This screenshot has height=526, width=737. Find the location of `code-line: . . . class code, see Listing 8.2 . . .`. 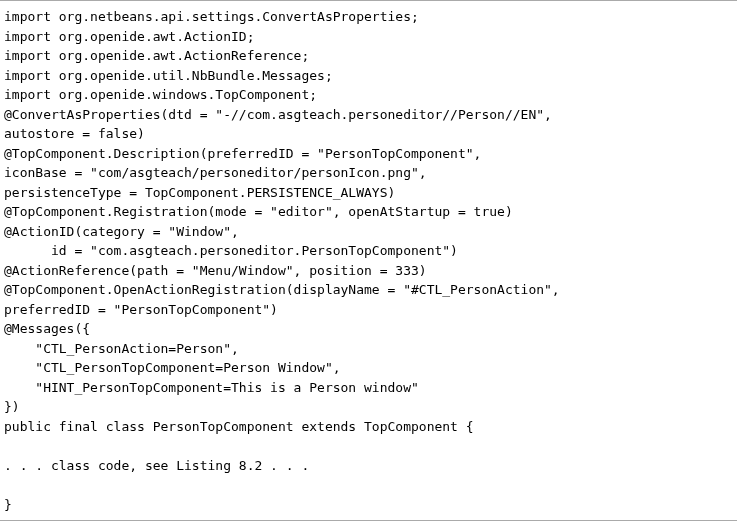

code-line: . . . class code, see Listing 8.2 . . . is located at coordinates (368, 466).